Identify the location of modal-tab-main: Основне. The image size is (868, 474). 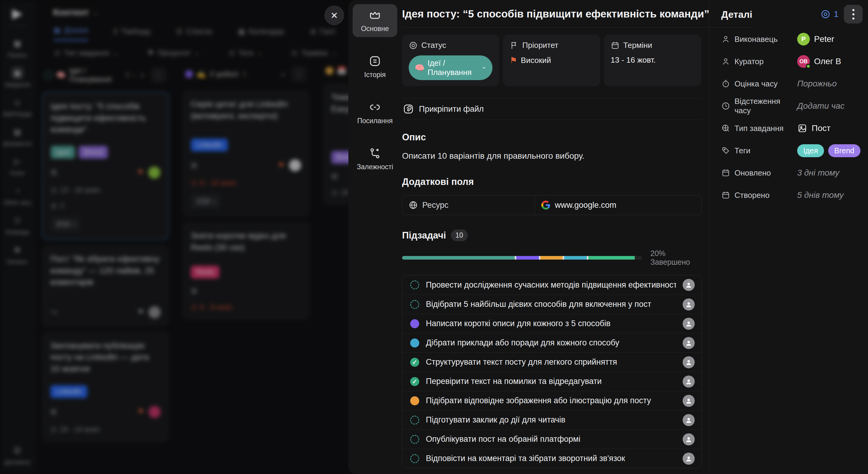
(375, 21).